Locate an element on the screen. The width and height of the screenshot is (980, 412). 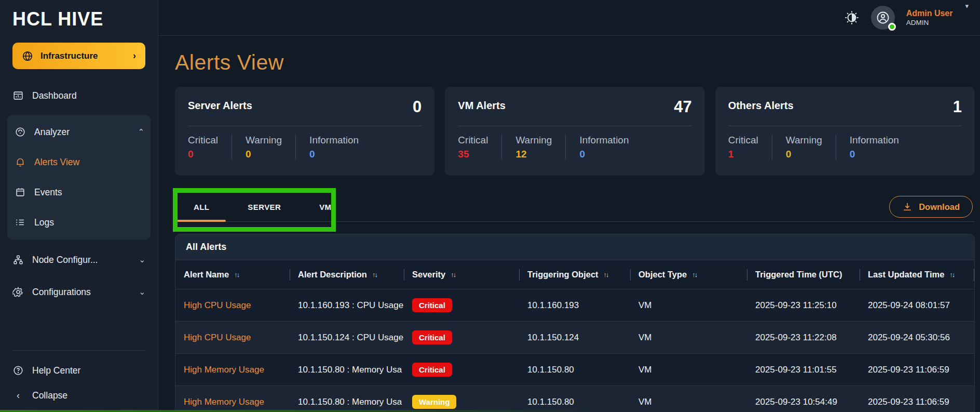
column-header-triggering-object: Triggering Object ↑↓ is located at coordinates (575, 275).